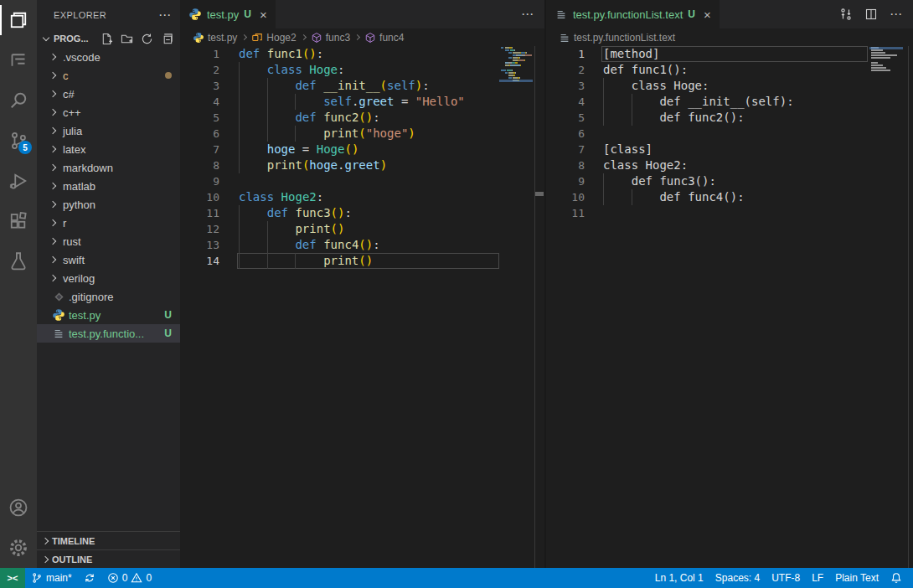  Describe the element at coordinates (857, 578) in the screenshot. I see `status-language-mode: Plain Text` at that location.